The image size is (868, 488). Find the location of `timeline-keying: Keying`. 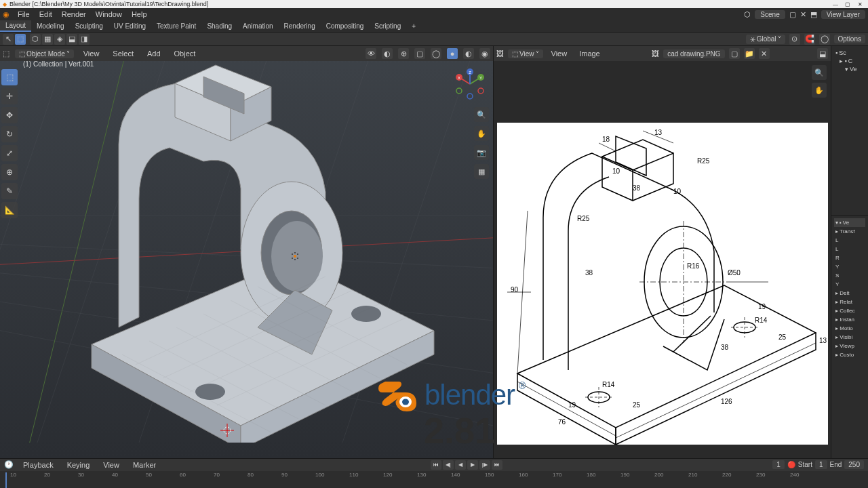

timeline-keying: Keying is located at coordinates (79, 465).